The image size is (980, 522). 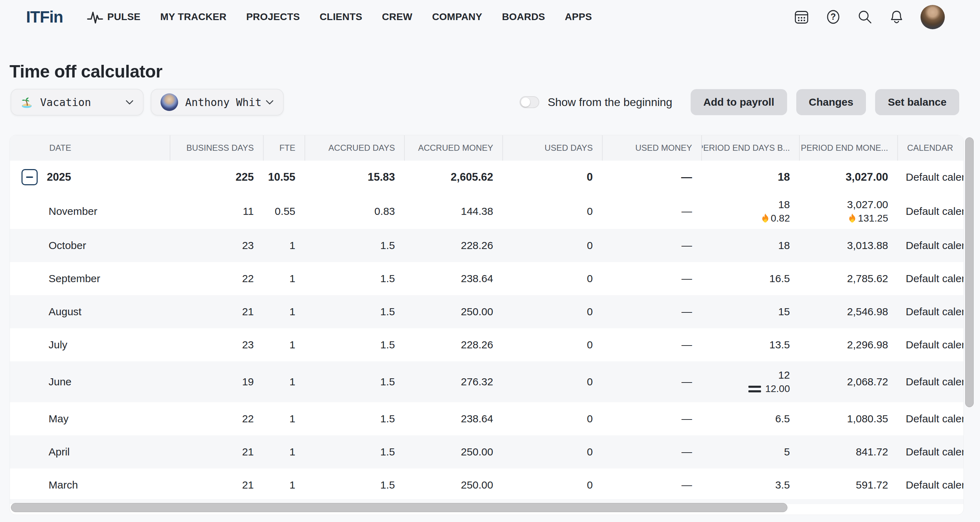 What do you see at coordinates (896, 17) in the screenshot?
I see `bell-icon` at bounding box center [896, 17].